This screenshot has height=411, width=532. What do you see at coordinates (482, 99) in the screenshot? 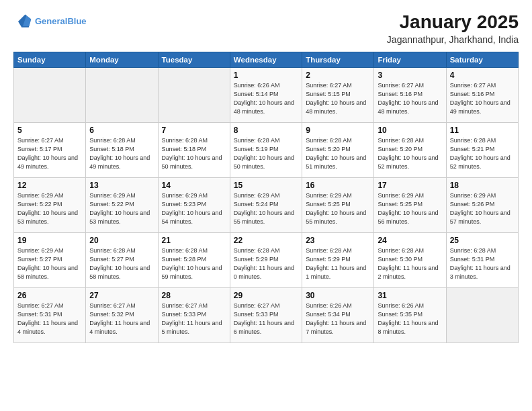
I see `day-info: Sunrise: 6:27 AMSunset: 5:16 PMDaylight:…` at bounding box center [482, 99].